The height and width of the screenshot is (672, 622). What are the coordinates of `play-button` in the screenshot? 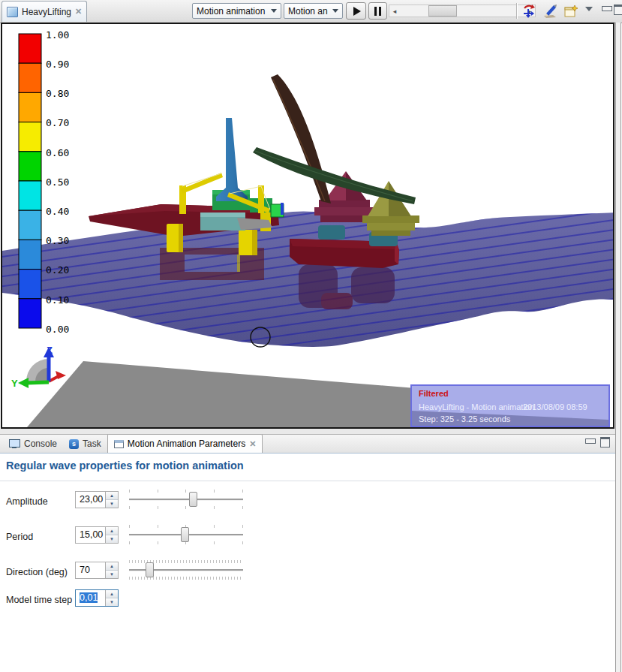 It's located at (356, 11).